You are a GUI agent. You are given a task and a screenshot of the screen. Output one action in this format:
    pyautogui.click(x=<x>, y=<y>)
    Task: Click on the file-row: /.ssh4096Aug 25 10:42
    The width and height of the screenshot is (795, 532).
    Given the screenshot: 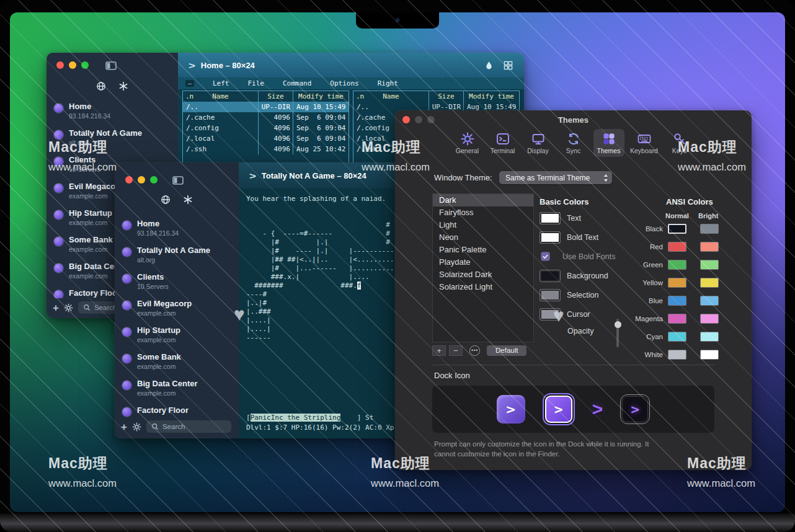 What is the action you would take?
    pyautogui.click(x=265, y=149)
    